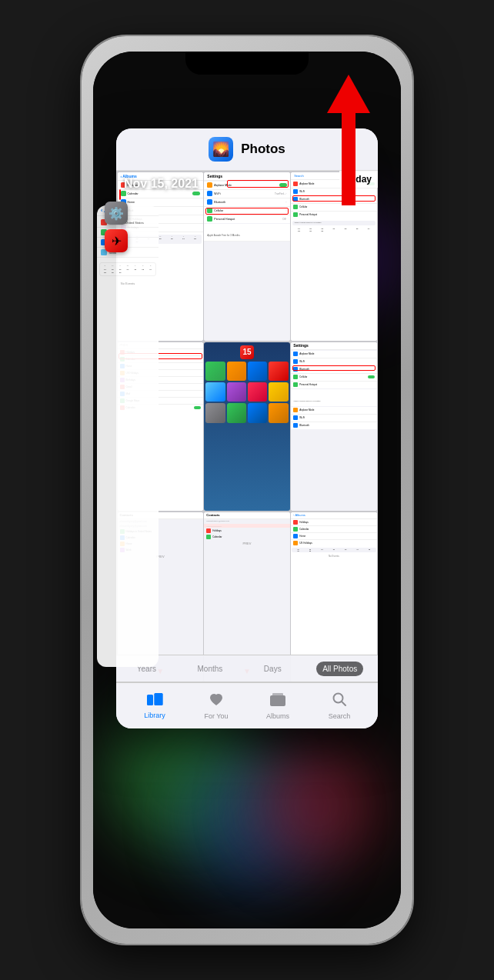 This screenshot has height=980, width=494. I want to click on search-icon, so click(339, 702).